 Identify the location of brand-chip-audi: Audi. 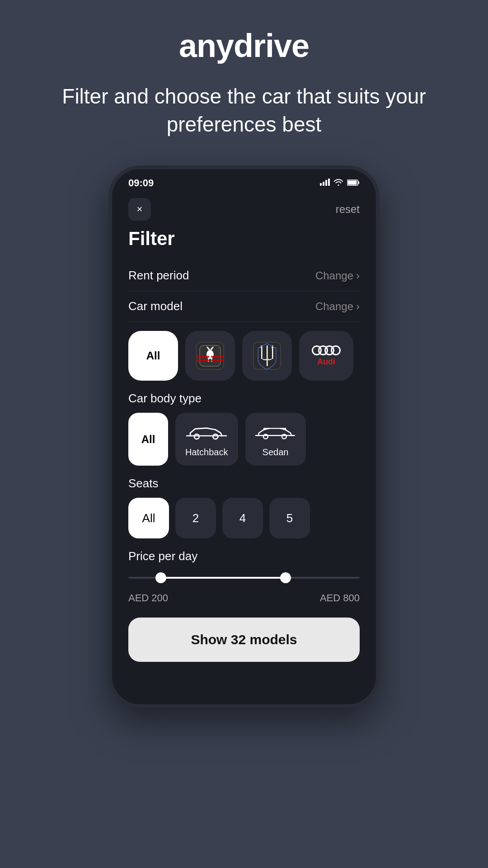
(326, 356).